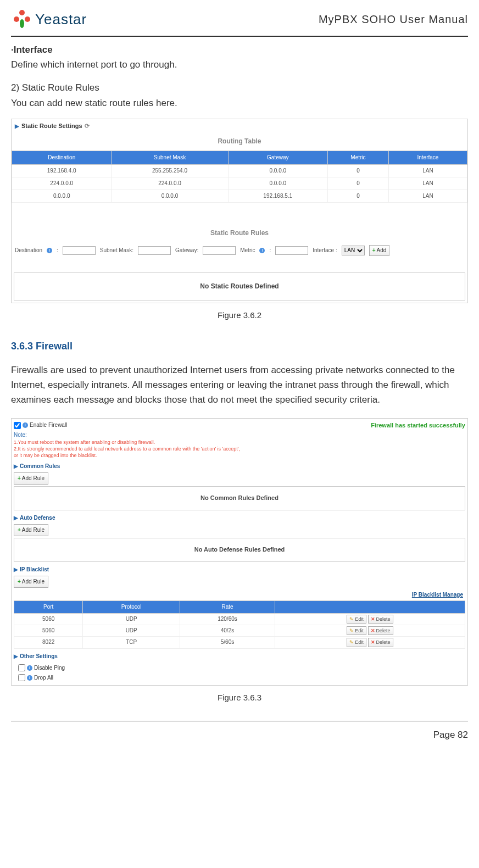  Describe the element at coordinates (44, 678) in the screenshot. I see `drop-all-label: Drop All` at that location.